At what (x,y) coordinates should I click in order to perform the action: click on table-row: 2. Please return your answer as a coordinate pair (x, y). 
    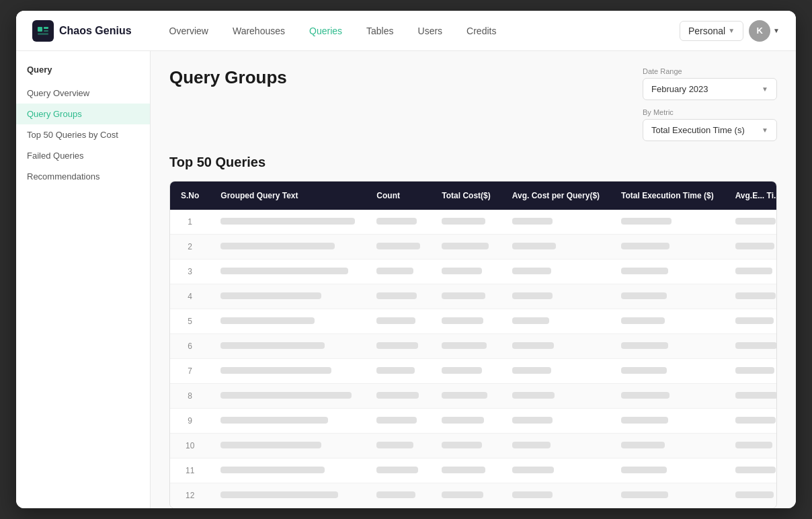
    Looking at the image, I should click on (473, 247).